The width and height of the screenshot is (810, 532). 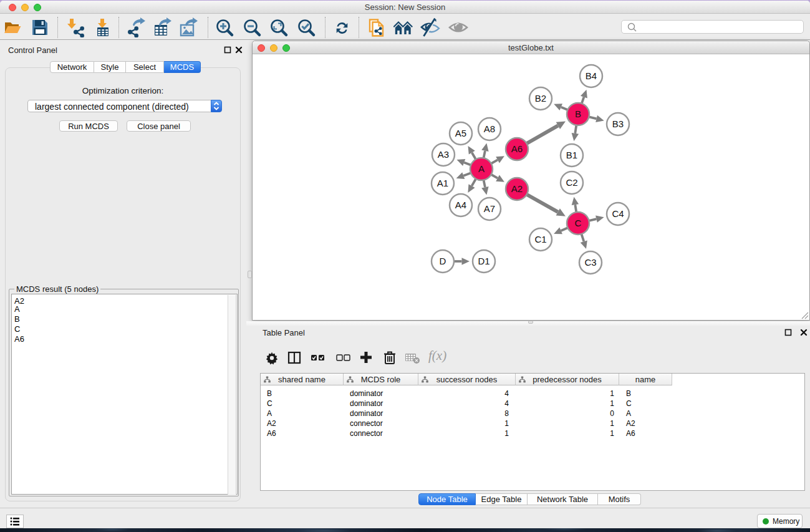 I want to click on svg-text: A8, so click(x=489, y=128).